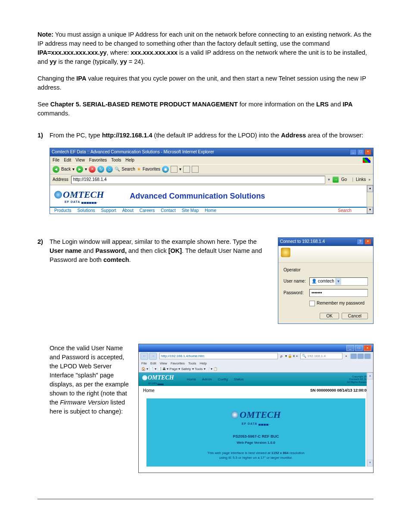 This screenshot has height=532, width=411. I want to click on step-1-number: 1), so click(44, 177).